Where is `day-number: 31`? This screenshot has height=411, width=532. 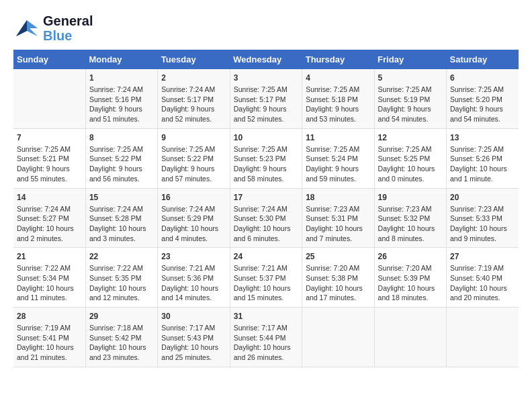
day-number: 31 is located at coordinates (266, 316).